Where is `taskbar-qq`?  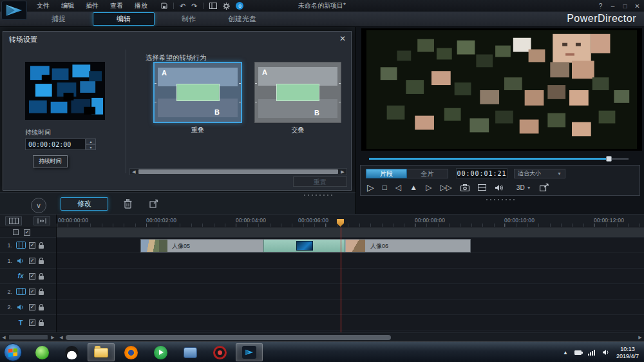 taskbar-qq is located at coordinates (71, 352).